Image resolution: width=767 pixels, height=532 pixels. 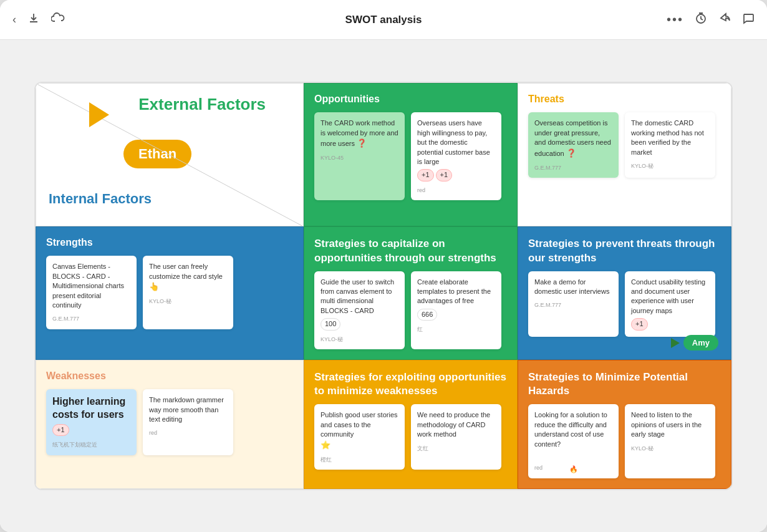 What do you see at coordinates (170, 424) in the screenshot?
I see `weaknesses-cell: Weaknesses Higher learning costs for use…` at bounding box center [170, 424].